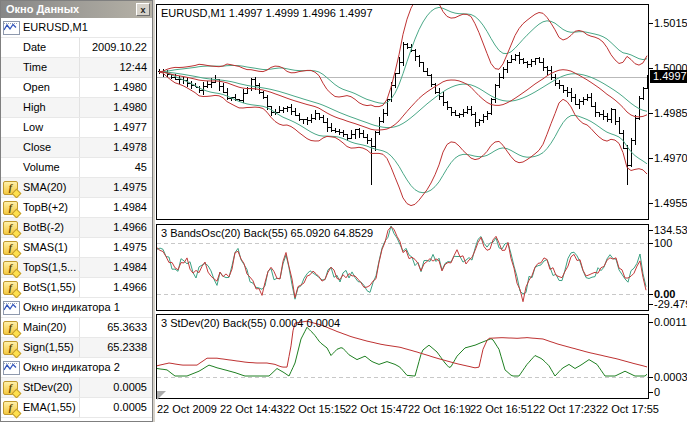  What do you see at coordinates (421, 411) in the screenshot?
I see `time-axis: 22 Oct 200922 Oct 14:4322 Oct 15:1522 Oc…` at bounding box center [421, 411].